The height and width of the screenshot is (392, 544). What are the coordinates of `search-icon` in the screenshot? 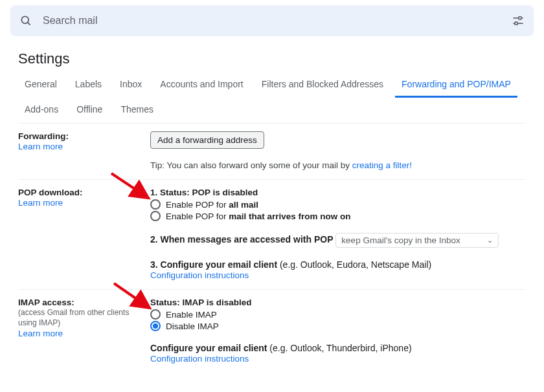 It's located at (26, 21).